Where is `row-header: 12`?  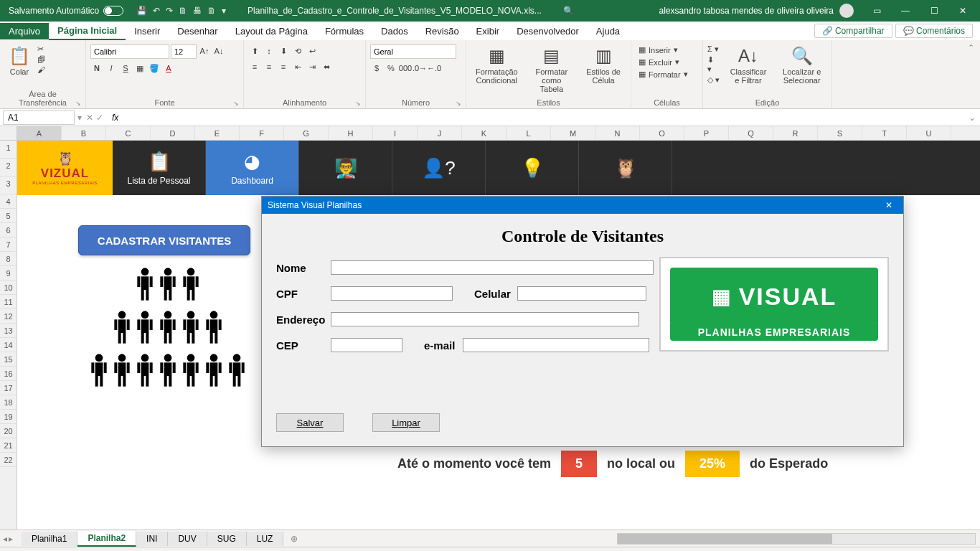
row-header: 12 is located at coordinates (9, 316).